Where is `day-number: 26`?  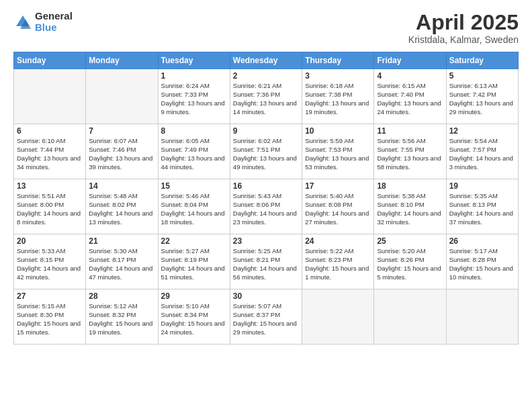
day-number: 26 is located at coordinates (482, 241).